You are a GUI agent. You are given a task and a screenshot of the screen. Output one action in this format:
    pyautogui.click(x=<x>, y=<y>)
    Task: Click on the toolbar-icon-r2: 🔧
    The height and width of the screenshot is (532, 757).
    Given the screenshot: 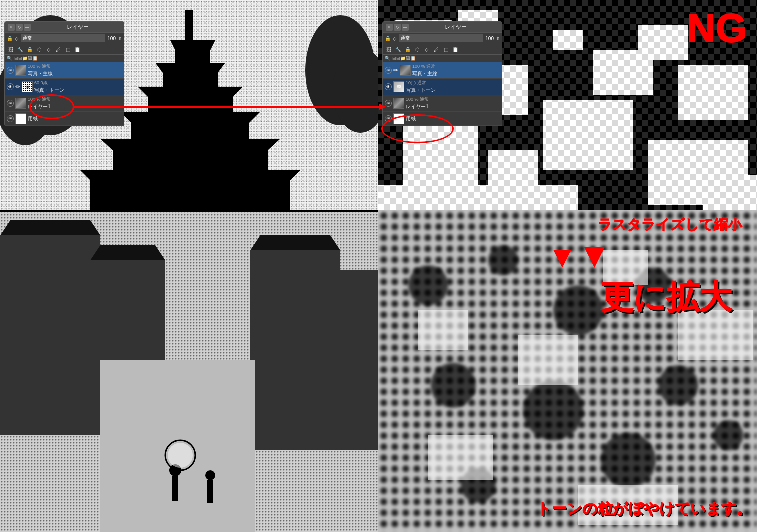 What is the action you would take?
    pyautogui.click(x=398, y=49)
    